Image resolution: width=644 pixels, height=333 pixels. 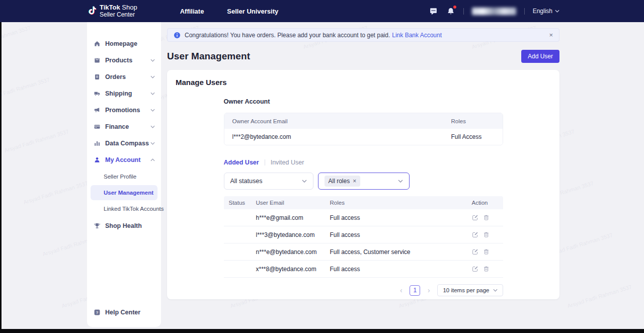 I want to click on nav-links: Affiliate Seller University, so click(x=229, y=11).